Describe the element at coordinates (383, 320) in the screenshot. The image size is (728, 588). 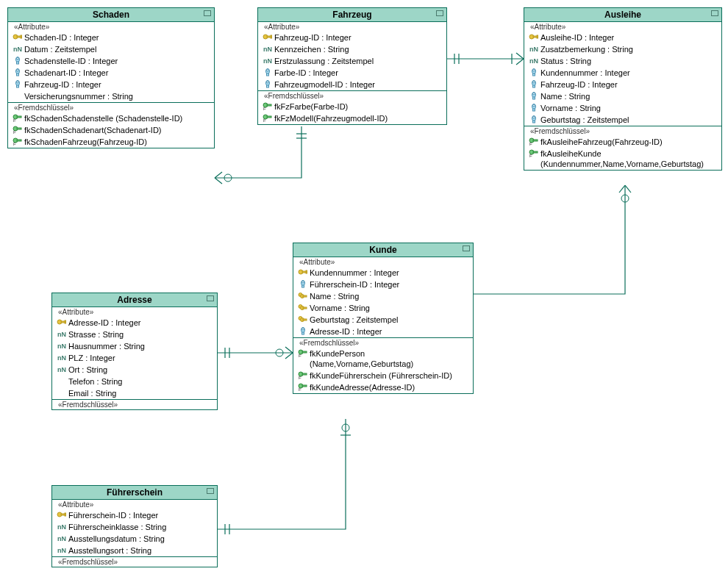
I see `attribute-row: Geburtstag : Zeitstempel` at that location.